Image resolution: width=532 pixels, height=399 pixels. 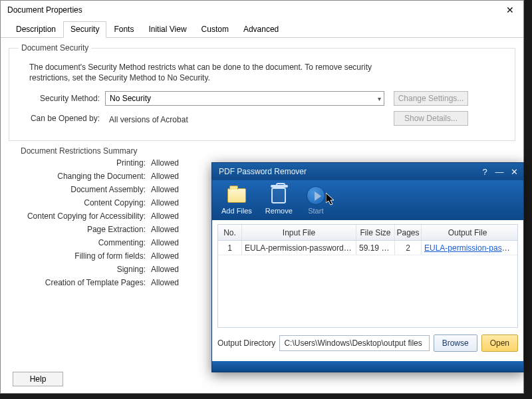 I want to click on show-details-button: Show Details..., so click(x=431, y=118).